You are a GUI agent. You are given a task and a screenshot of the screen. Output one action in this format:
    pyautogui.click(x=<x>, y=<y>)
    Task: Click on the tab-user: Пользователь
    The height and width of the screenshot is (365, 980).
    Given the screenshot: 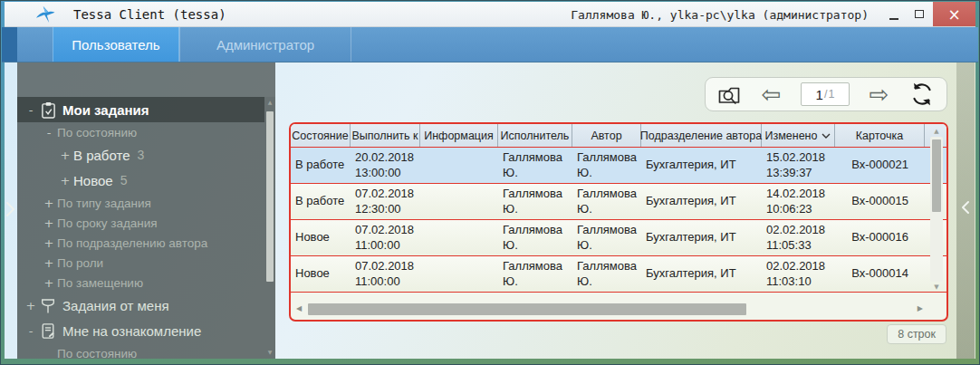 What is the action you would take?
    pyautogui.click(x=116, y=44)
    